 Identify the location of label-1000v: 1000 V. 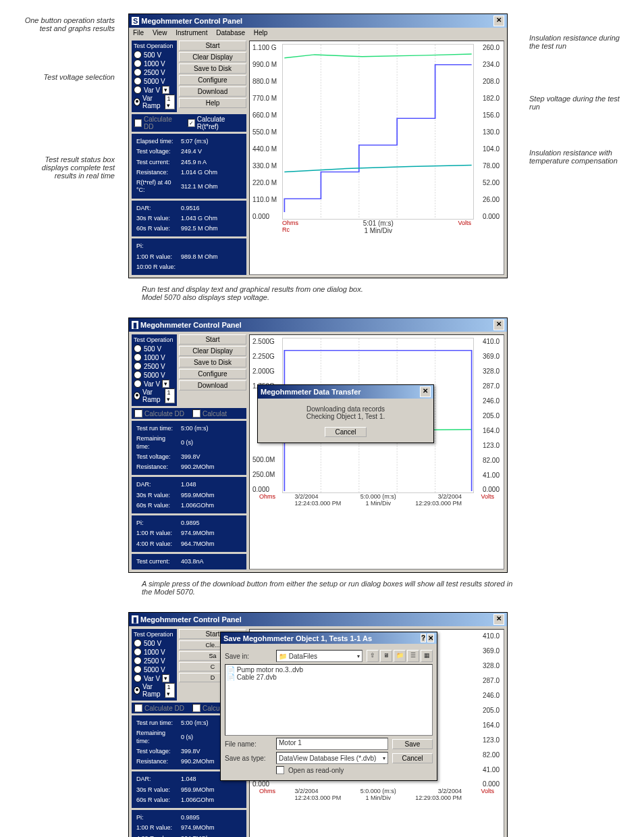
(155, 64).